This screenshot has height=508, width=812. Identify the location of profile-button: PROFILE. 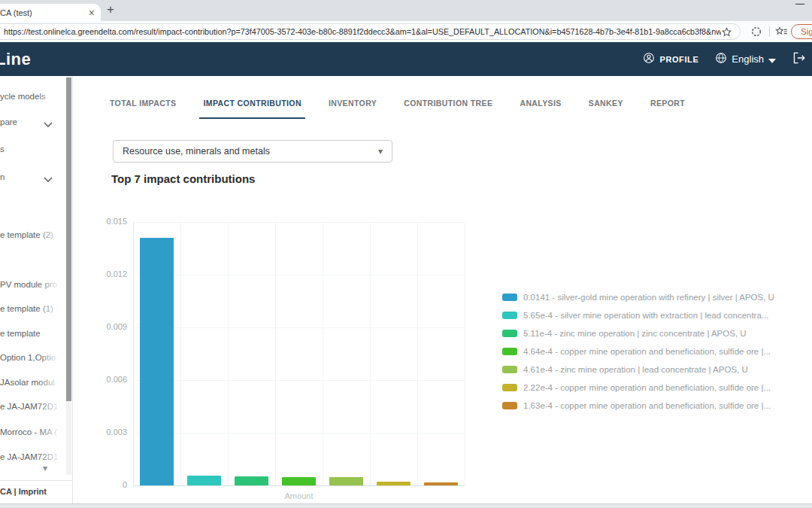
(671, 59).